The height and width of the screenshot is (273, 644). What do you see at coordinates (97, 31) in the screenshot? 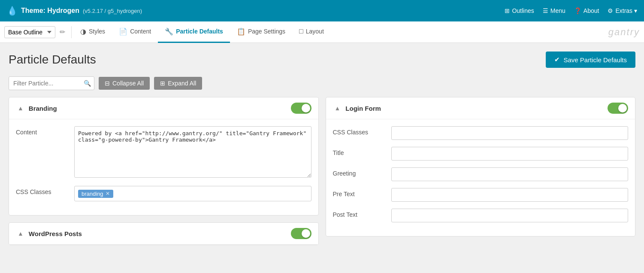
I see `tab-styles-label: Styles` at bounding box center [97, 31].